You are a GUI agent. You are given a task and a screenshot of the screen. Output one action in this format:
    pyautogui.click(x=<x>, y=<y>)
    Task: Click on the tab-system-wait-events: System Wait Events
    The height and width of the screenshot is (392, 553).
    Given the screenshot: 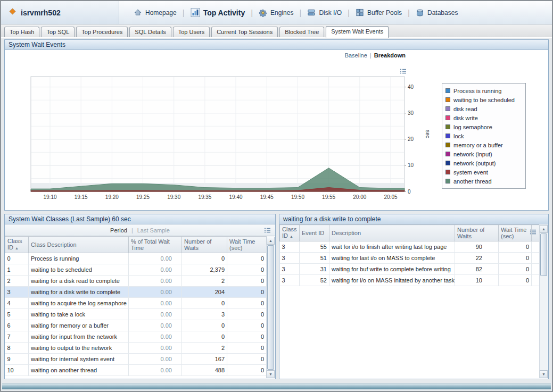 What is the action you would take?
    pyautogui.click(x=357, y=32)
    